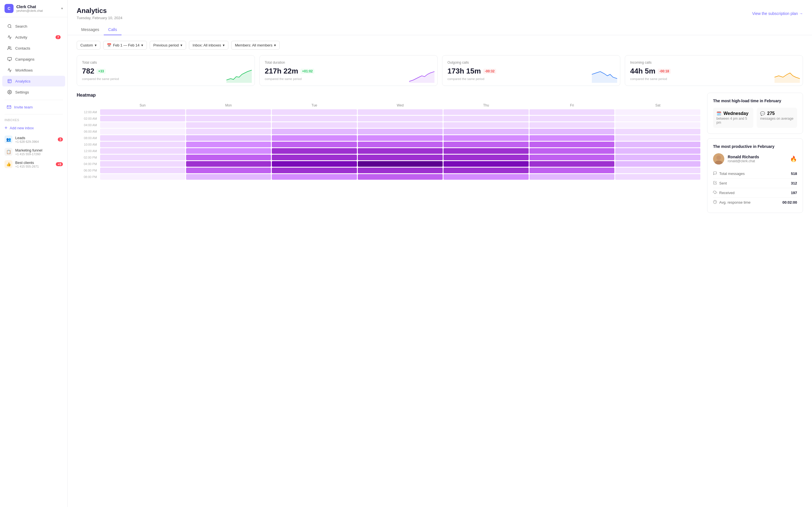  What do you see at coordinates (89, 45) in the screenshot?
I see `period-type-filter: Custom ▾` at bounding box center [89, 45].